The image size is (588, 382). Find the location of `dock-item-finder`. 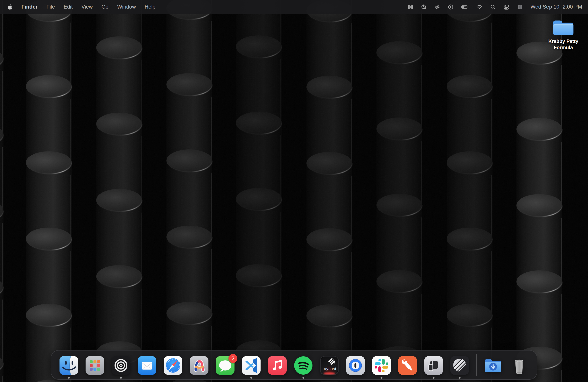

dock-item-finder is located at coordinates (69, 365).